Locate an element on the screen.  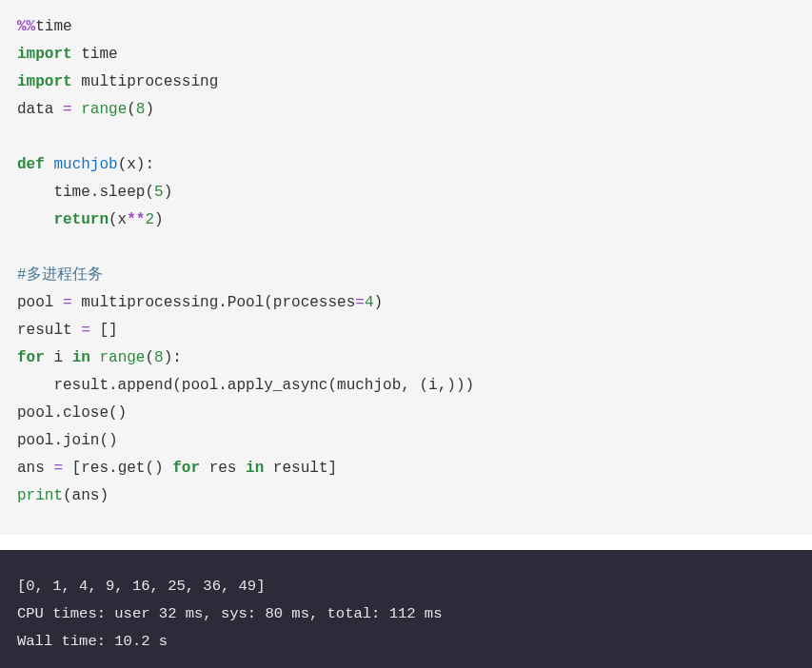
code-token: (x is located at coordinates (118, 220).